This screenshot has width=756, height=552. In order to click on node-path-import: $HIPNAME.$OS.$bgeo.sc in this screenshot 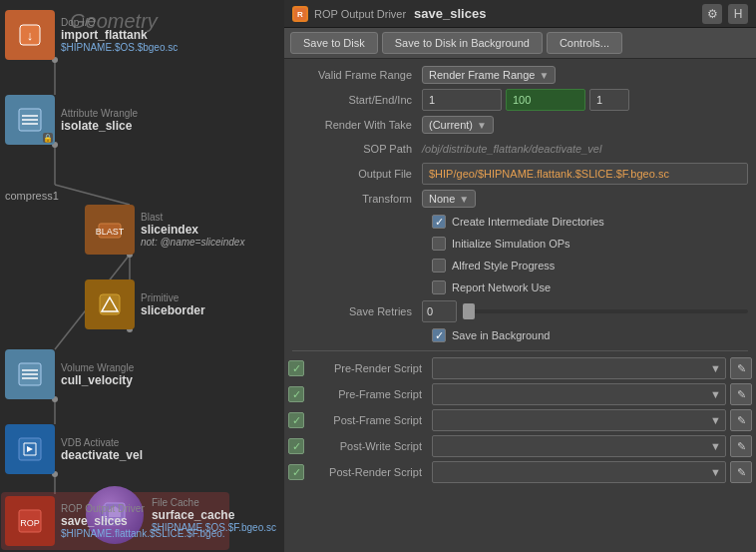, I will do `click(120, 48)`.